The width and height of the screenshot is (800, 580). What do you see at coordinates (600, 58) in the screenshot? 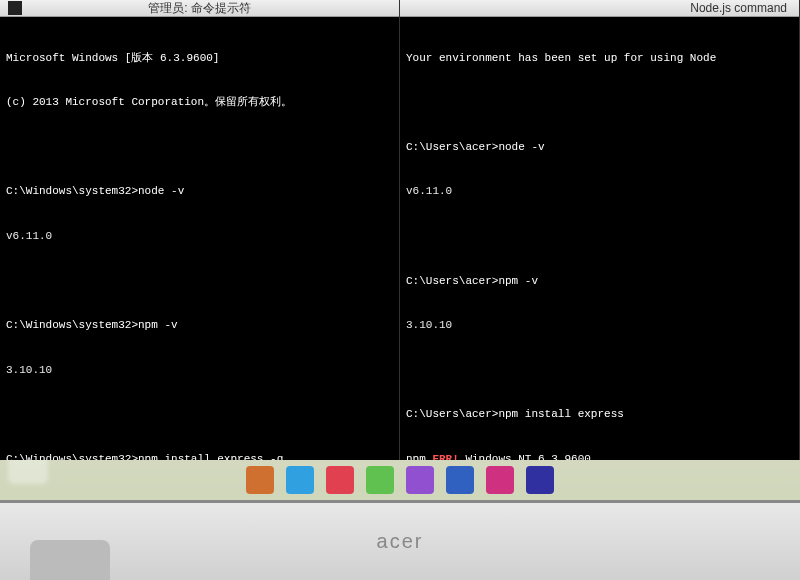
I see `env-header: Your environment has been set up for usi…` at bounding box center [600, 58].